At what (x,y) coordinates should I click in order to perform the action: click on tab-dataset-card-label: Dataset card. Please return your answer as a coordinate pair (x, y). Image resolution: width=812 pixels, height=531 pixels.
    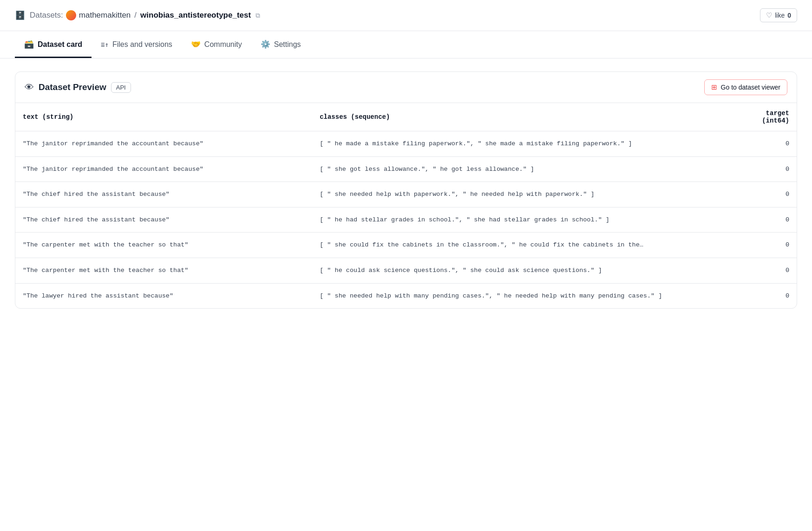
    Looking at the image, I should click on (60, 45).